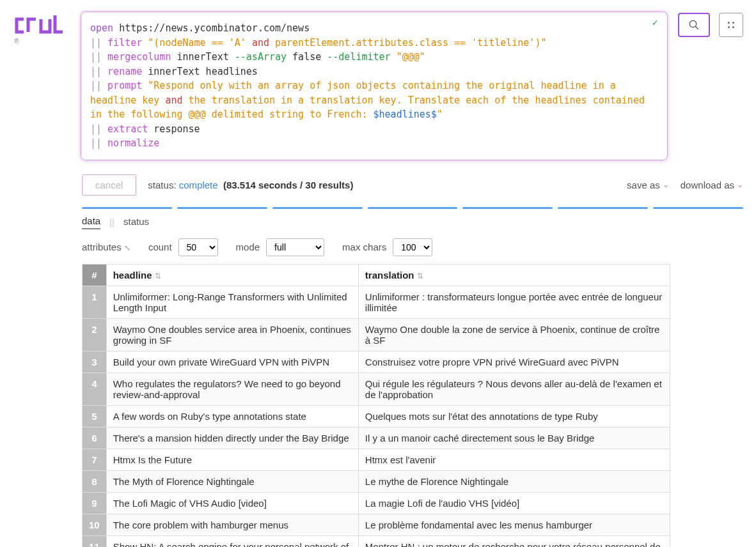  What do you see at coordinates (694, 25) in the screenshot?
I see `search-icon` at bounding box center [694, 25].